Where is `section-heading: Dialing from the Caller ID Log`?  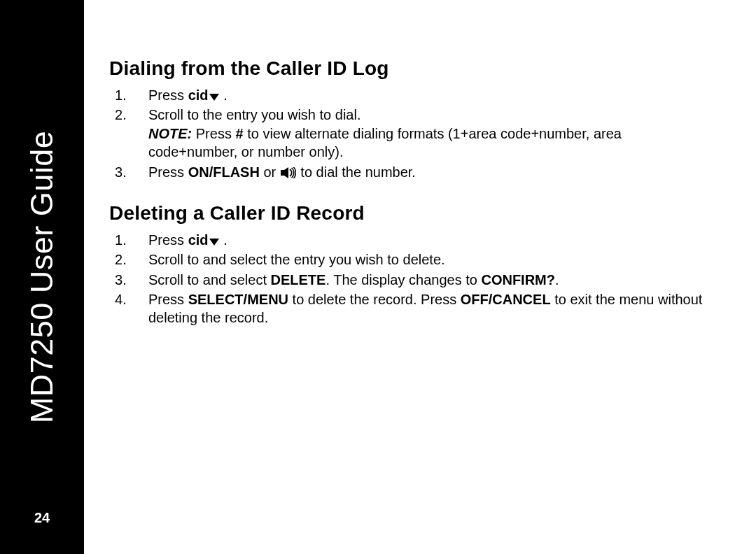 section-heading: Dialing from the Caller ID Log is located at coordinates (412, 69).